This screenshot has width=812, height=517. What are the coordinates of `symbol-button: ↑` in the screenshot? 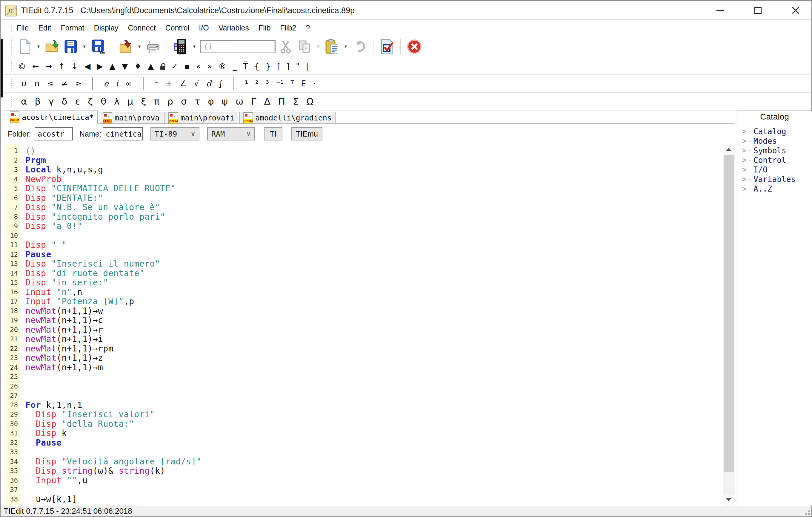 It's located at (62, 66).